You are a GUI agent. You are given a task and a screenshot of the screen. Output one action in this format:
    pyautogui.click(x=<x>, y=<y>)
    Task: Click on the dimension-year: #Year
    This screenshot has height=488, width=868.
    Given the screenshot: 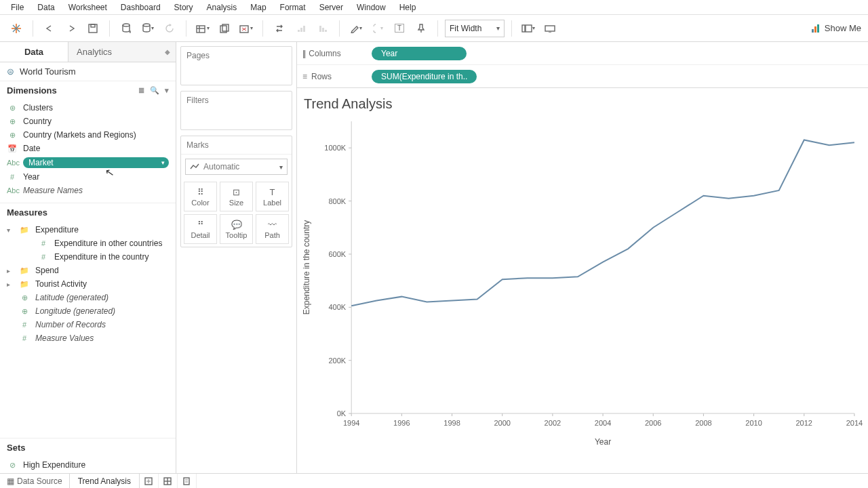 What is the action you would take?
    pyautogui.click(x=88, y=177)
    